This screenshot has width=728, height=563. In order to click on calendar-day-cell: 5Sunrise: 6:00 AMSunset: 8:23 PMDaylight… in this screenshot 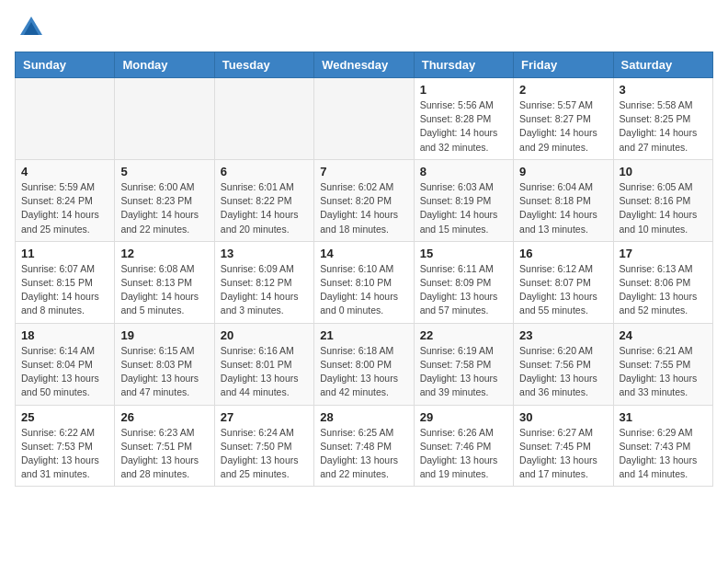, I will do `click(165, 201)`.